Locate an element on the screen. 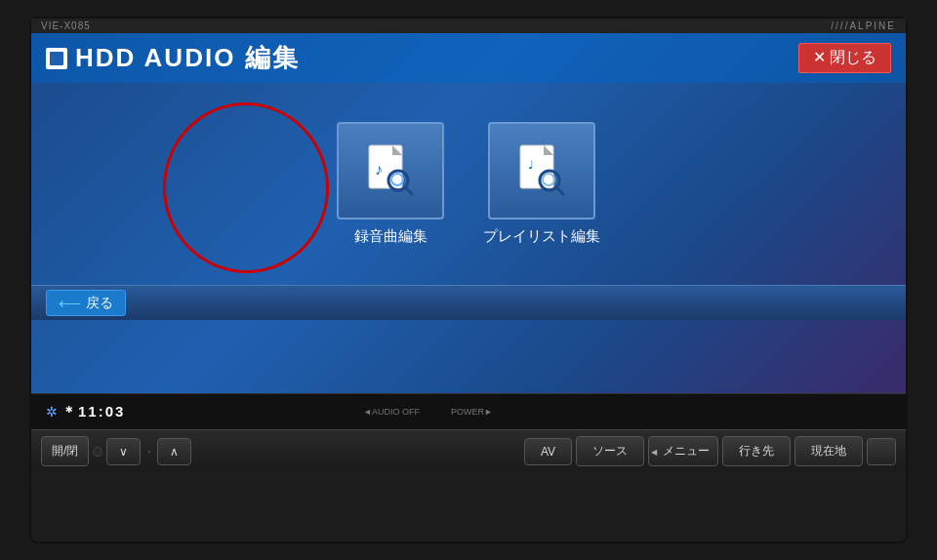 The height and width of the screenshot is (560, 937). audio-off-label: ◄AUDIO OFF is located at coordinates (391, 412).